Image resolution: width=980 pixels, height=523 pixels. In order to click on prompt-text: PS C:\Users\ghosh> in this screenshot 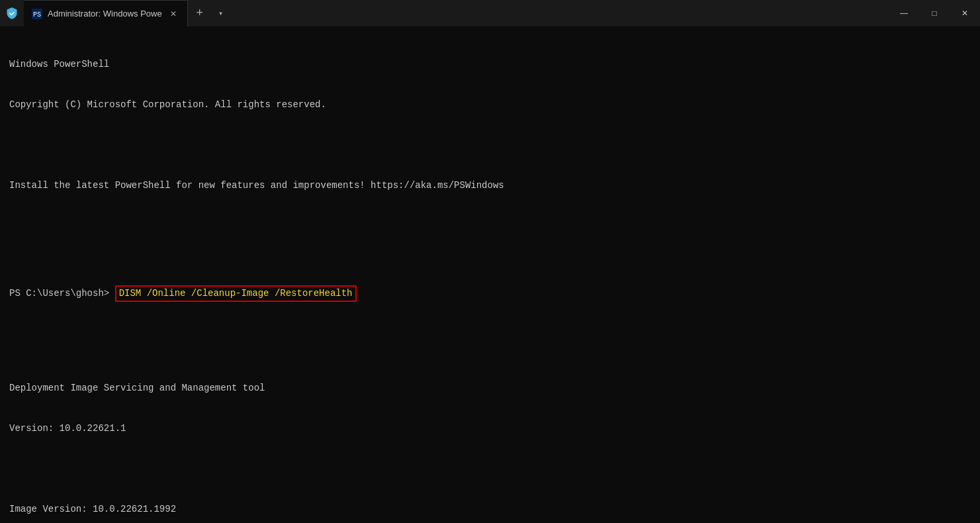, I will do `click(60, 294)`.